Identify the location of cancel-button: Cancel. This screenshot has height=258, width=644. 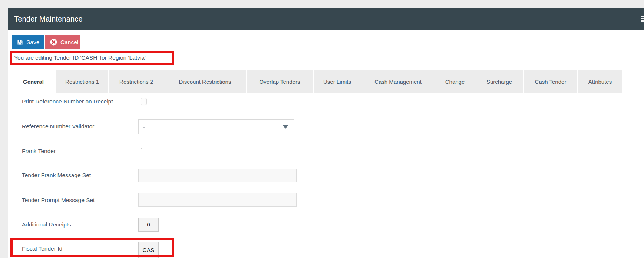
(63, 42).